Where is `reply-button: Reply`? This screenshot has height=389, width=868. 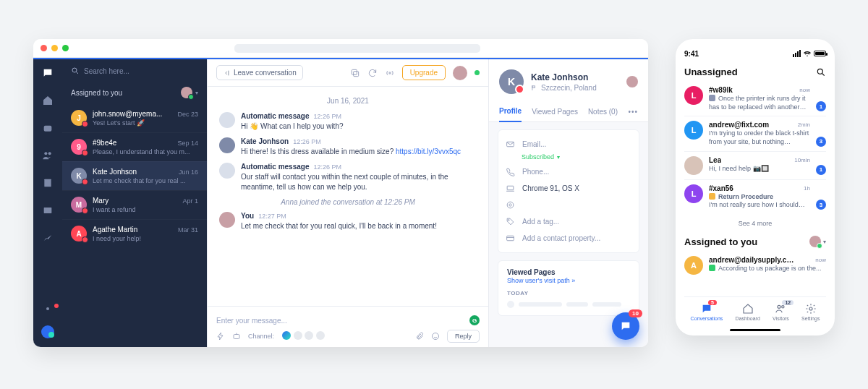
reply-button: Reply is located at coordinates (463, 336).